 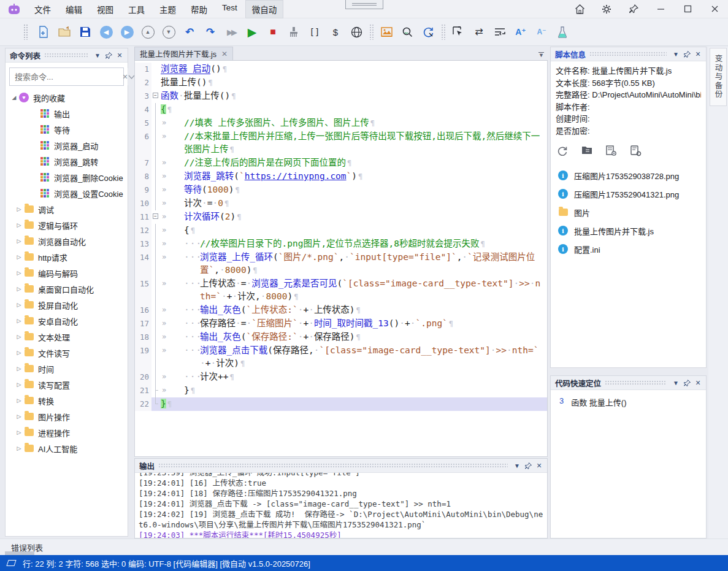 What do you see at coordinates (66, 193) in the screenshot?
I see `tree-command-浏览器_设置Cookie: 浏览器_设置Cookie` at bounding box center [66, 193].